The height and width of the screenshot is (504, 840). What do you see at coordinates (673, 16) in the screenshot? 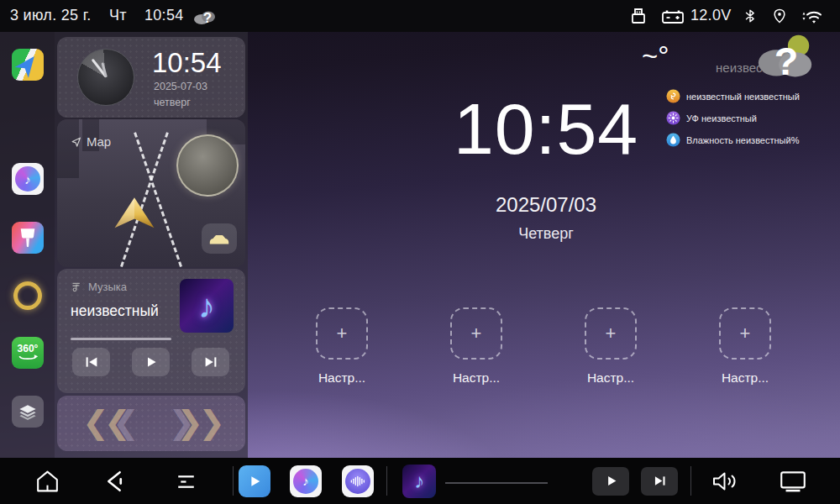
I see `car-battery-icon` at bounding box center [673, 16].